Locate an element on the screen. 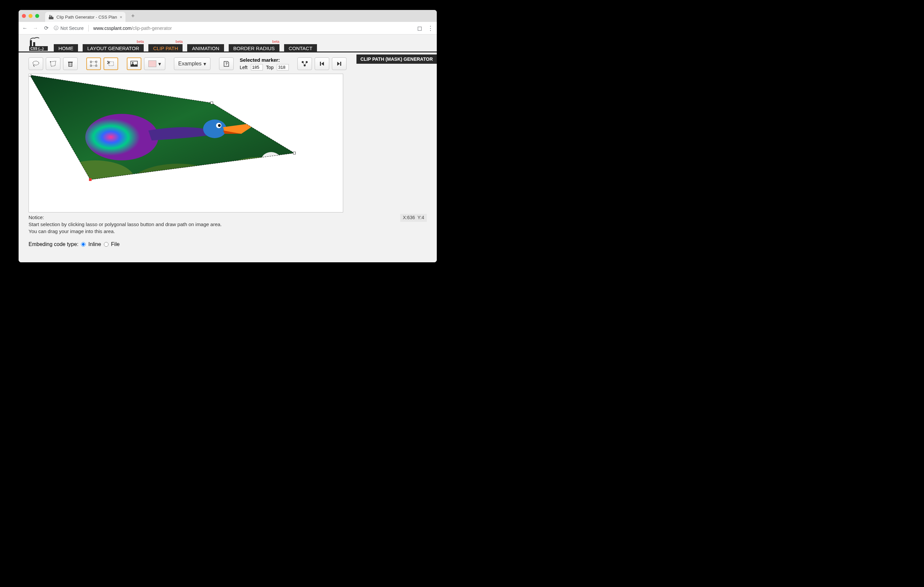  info-icon: ⓘ is located at coordinates (56, 28).